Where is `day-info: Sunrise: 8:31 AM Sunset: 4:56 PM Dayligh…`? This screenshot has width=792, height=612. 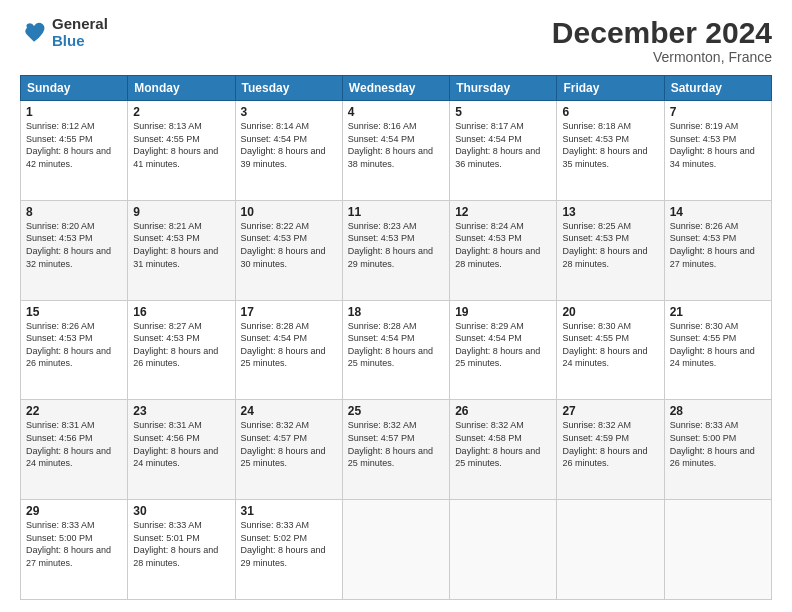
day-info: Sunrise: 8:31 AM Sunset: 4:56 PM Dayligh… is located at coordinates (74, 444).